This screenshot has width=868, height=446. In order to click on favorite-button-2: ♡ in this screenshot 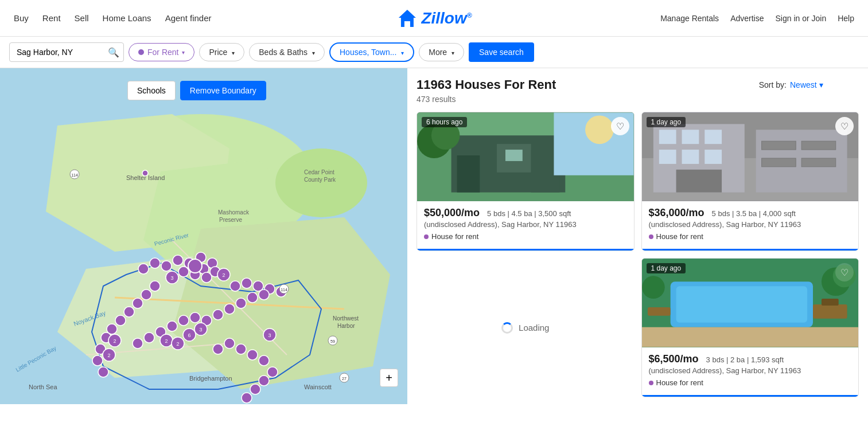, I will do `click(844, 126)`.